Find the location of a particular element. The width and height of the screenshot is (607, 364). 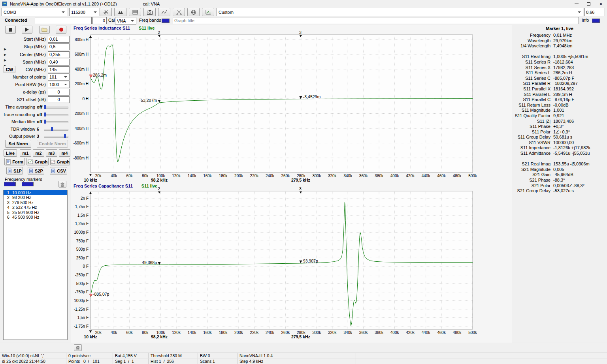

com-port-combo: COM3 is located at coordinates (34, 12).